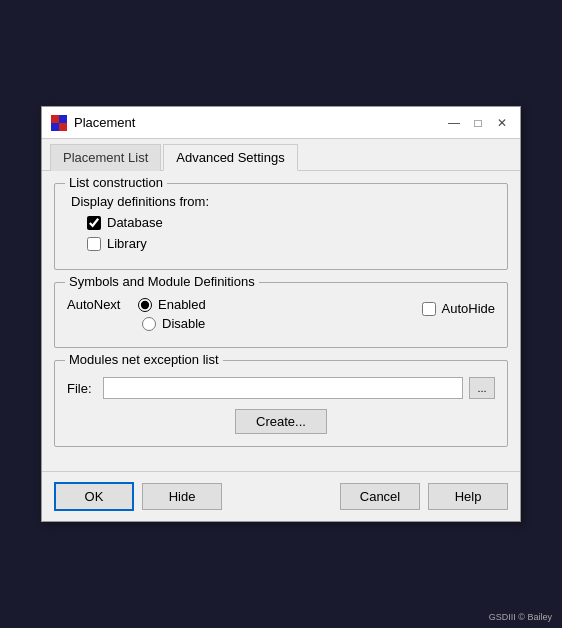 This screenshot has height=628, width=562. Describe the element at coordinates (281, 496) in the screenshot. I see `bottom-bar: OK Hide Cancel Help` at that location.